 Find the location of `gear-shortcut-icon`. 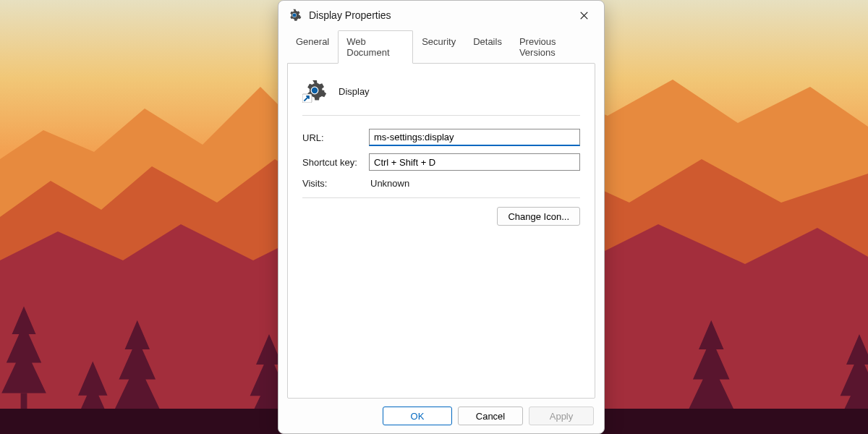

gear-shortcut-icon is located at coordinates (315, 91).